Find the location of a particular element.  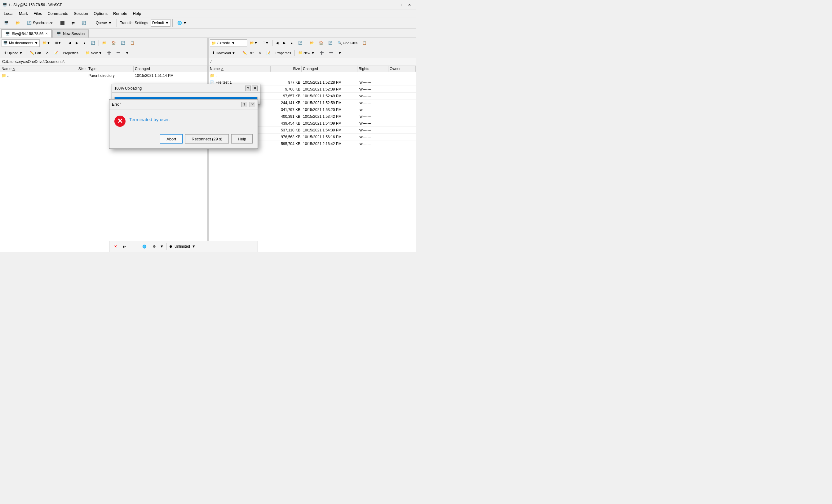

menu-remote: Remote is located at coordinates (120, 14).